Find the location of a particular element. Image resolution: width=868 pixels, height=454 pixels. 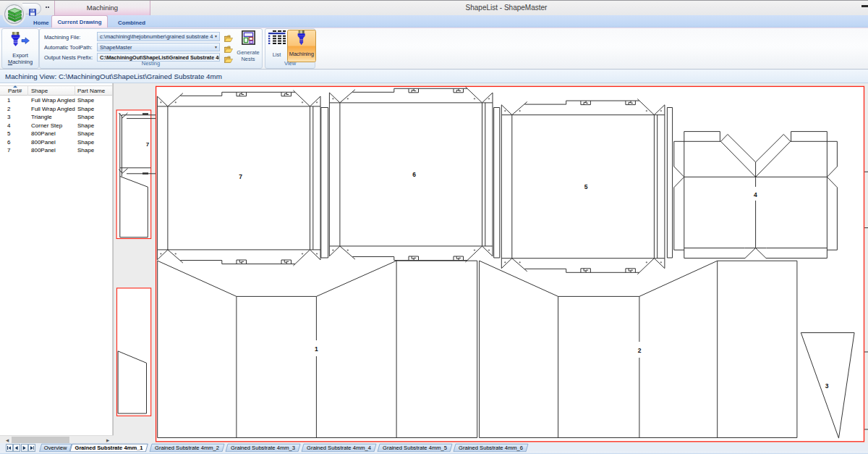

svg-text: 2 is located at coordinates (639, 350).